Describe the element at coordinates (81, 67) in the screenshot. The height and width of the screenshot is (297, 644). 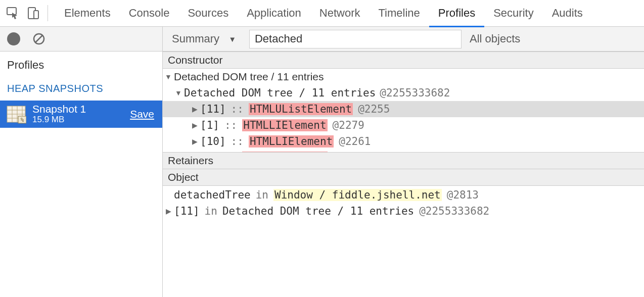
I see `sidebar-title: Profiles` at that location.